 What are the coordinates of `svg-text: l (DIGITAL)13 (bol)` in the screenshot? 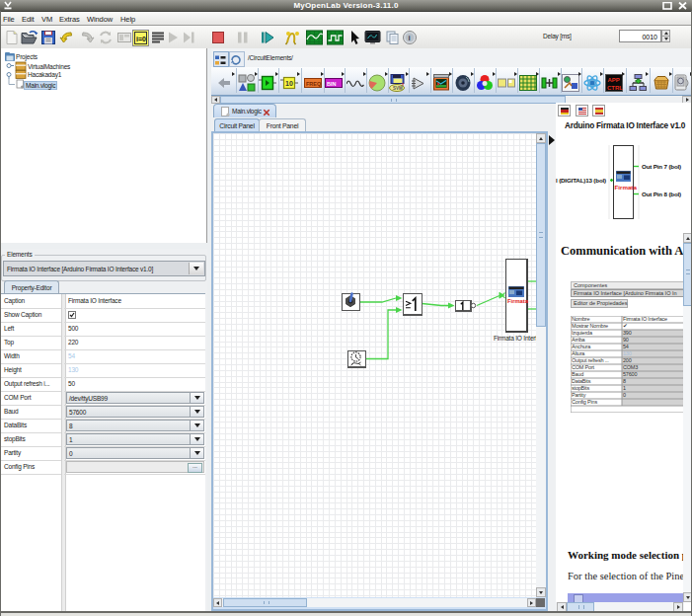 It's located at (580, 180).